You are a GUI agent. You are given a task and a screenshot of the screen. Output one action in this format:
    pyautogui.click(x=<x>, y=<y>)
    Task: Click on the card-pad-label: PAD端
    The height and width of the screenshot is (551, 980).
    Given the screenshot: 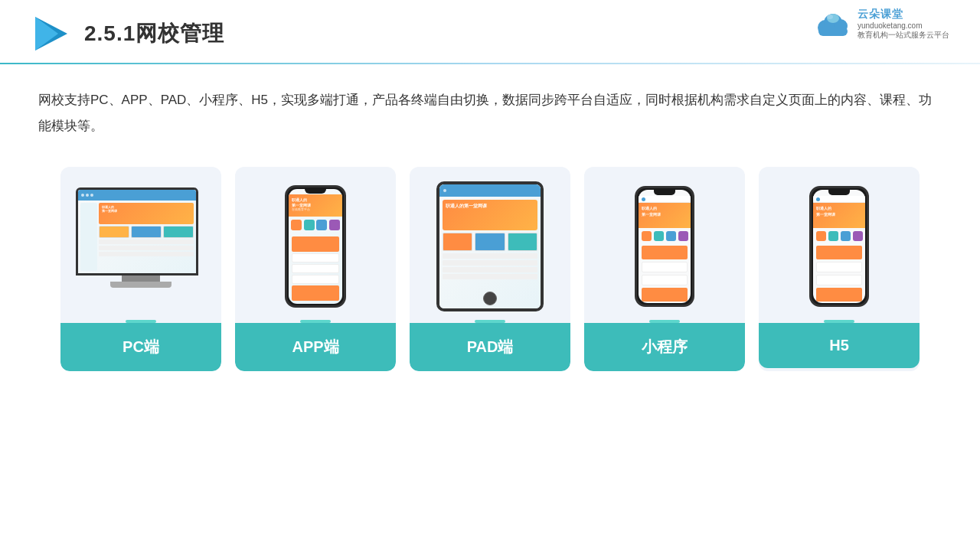 What is the action you would take?
    pyautogui.click(x=490, y=347)
    